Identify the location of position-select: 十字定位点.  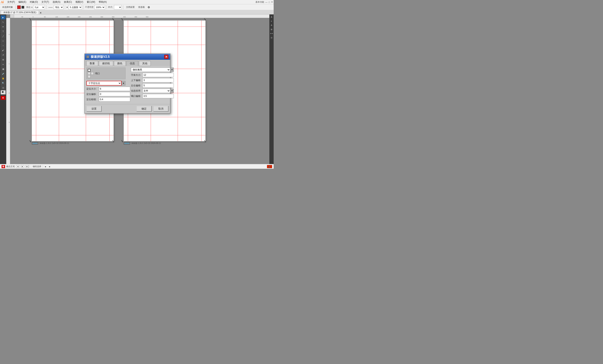
(104, 83).